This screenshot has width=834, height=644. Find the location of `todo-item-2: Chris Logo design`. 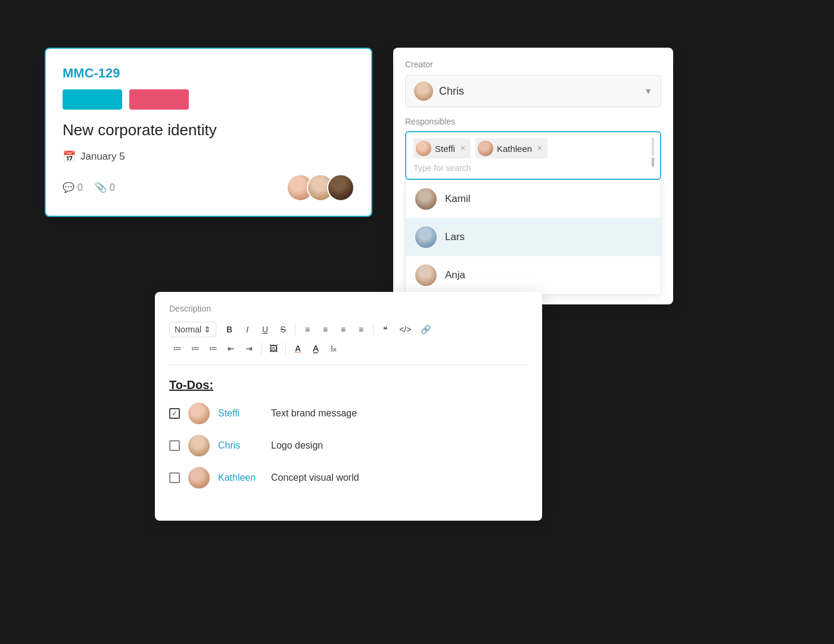

todo-item-2: Chris Logo design is located at coordinates (348, 446).